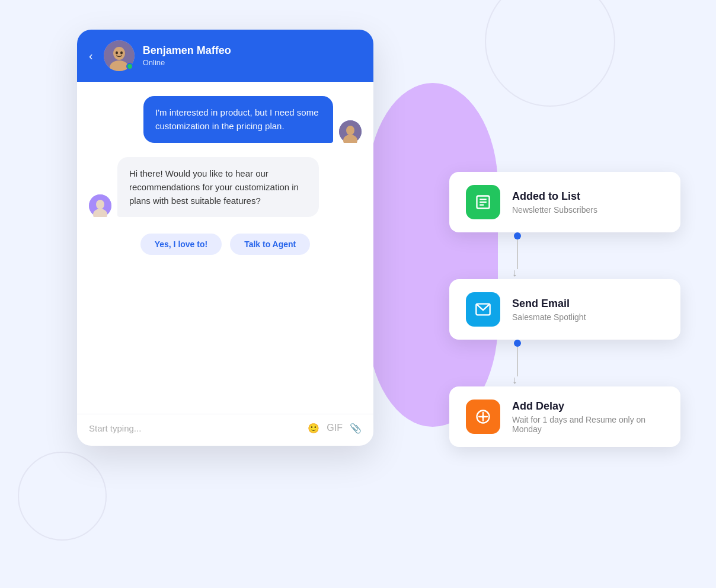  I want to click on added-to-list-text: Added to List Newsletter Subscribers, so click(555, 203).